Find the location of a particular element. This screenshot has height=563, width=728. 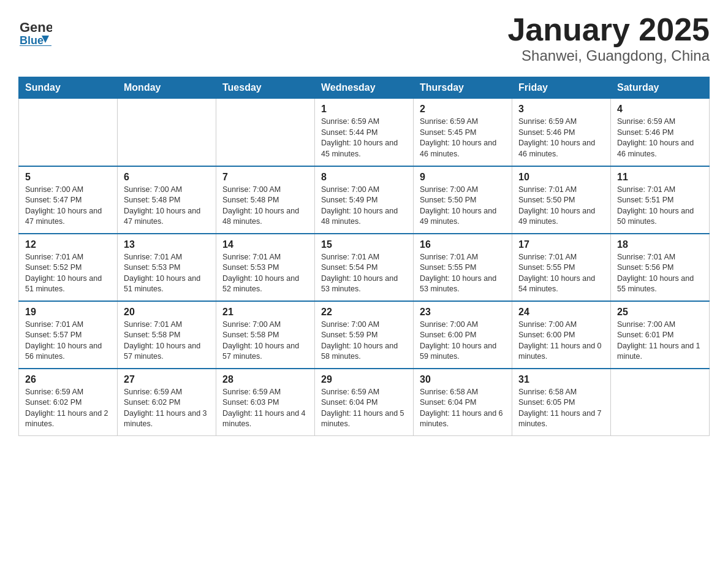

day-number: 28 is located at coordinates (265, 380).